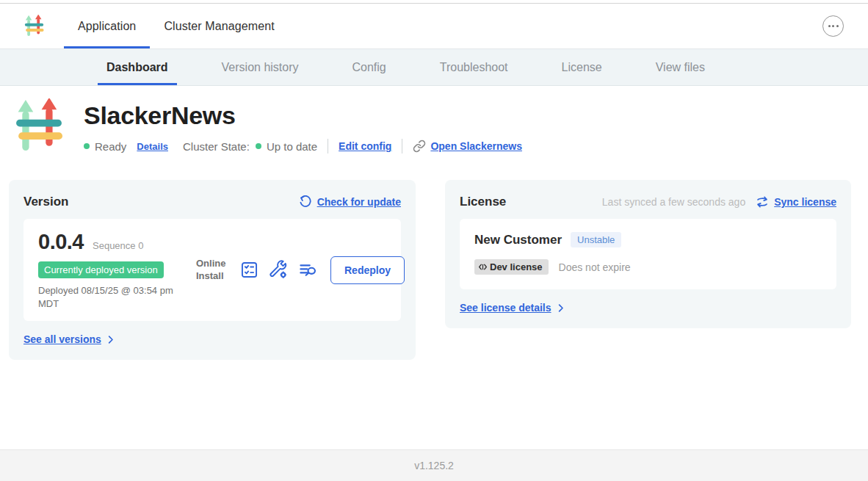  I want to click on license-type-label: Dev license, so click(516, 267).